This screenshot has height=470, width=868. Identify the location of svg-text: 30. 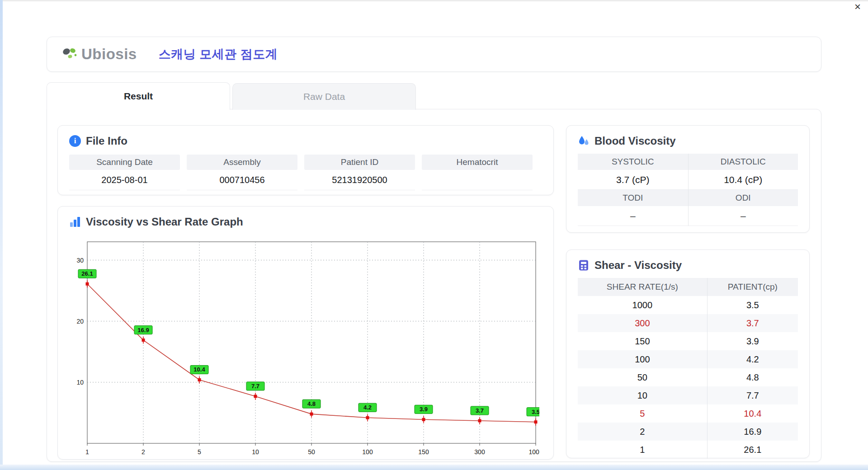
(80, 260).